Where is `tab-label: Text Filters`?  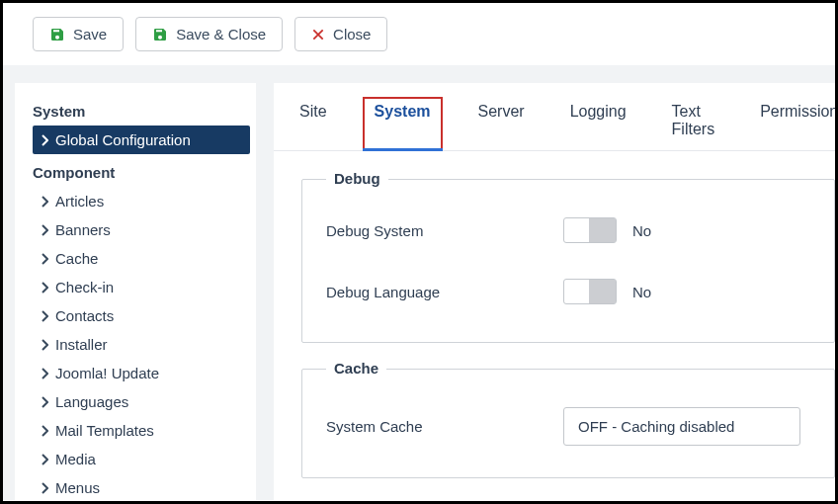 tab-label: Text Filters is located at coordinates (694, 121).